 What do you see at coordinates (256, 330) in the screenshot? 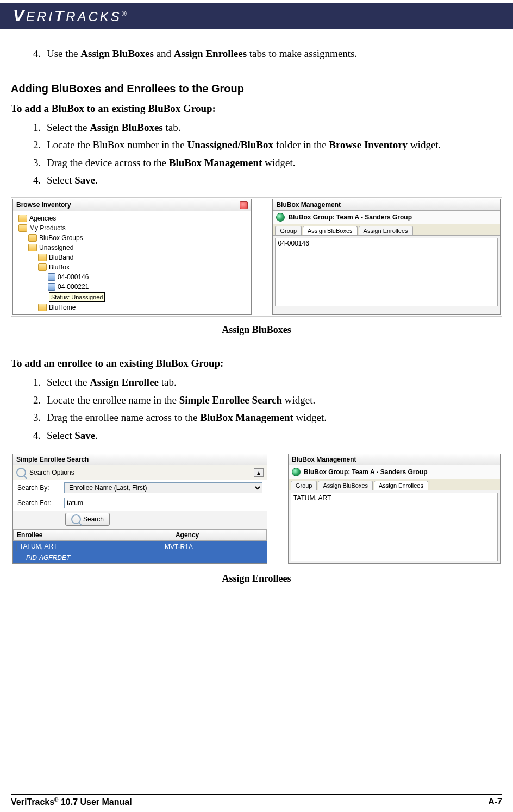
I see `figure-caption-1: Assign BluBoxes` at bounding box center [256, 330].